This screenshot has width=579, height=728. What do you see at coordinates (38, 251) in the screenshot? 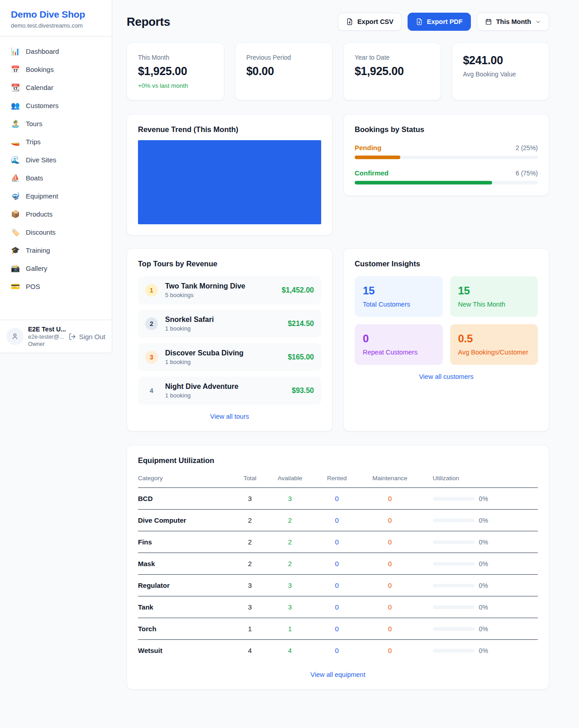
I see `sidebar-item-label: Training` at bounding box center [38, 251].